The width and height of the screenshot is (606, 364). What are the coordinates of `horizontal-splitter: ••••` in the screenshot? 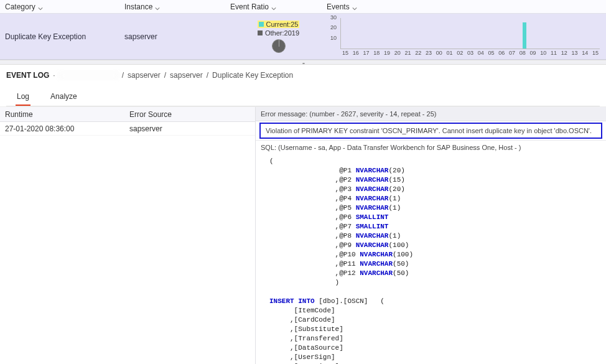 It's located at (303, 62).